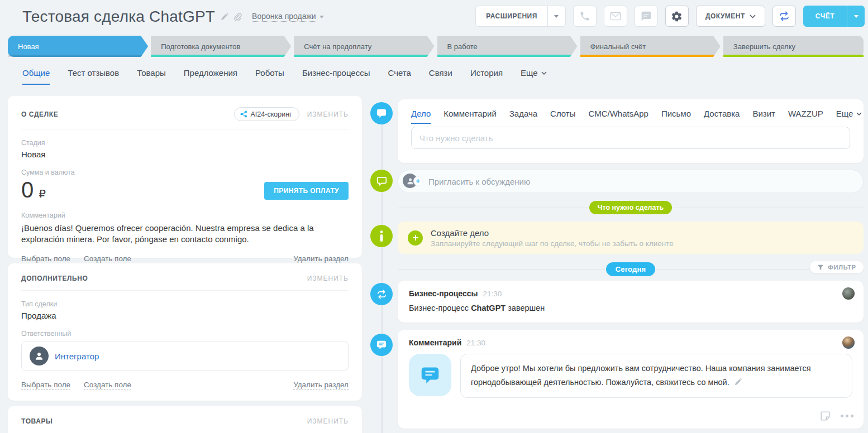 This screenshot has height=433, width=868. Describe the element at coordinates (411, 181) in the screenshot. I see `invite-avatar` at that location.